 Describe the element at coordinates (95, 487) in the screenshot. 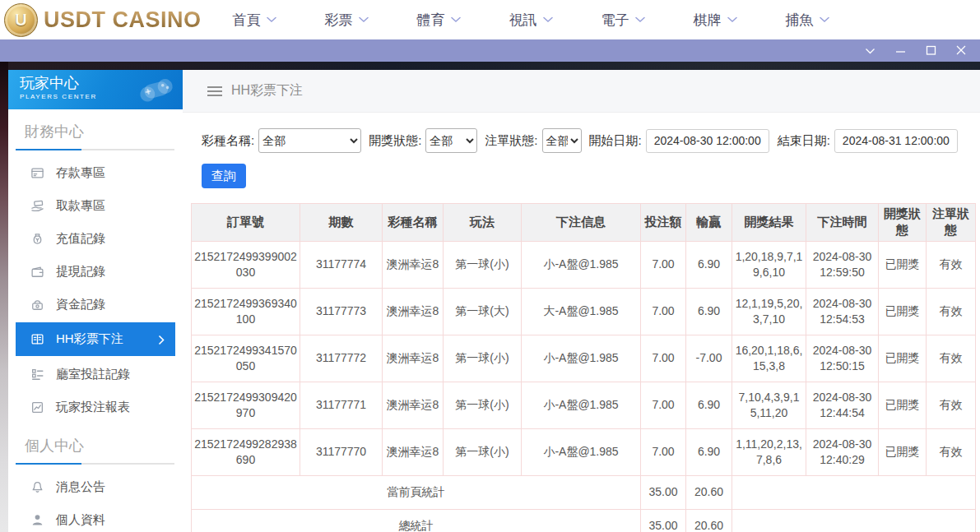

I see `sidebar-item-announcements: 消息公告` at that location.